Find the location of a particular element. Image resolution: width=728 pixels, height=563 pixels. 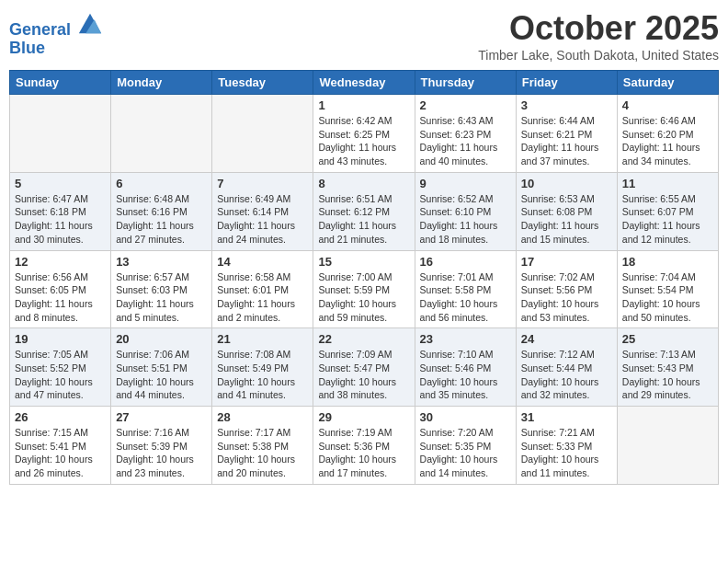

day-number: 13 is located at coordinates (162, 261).